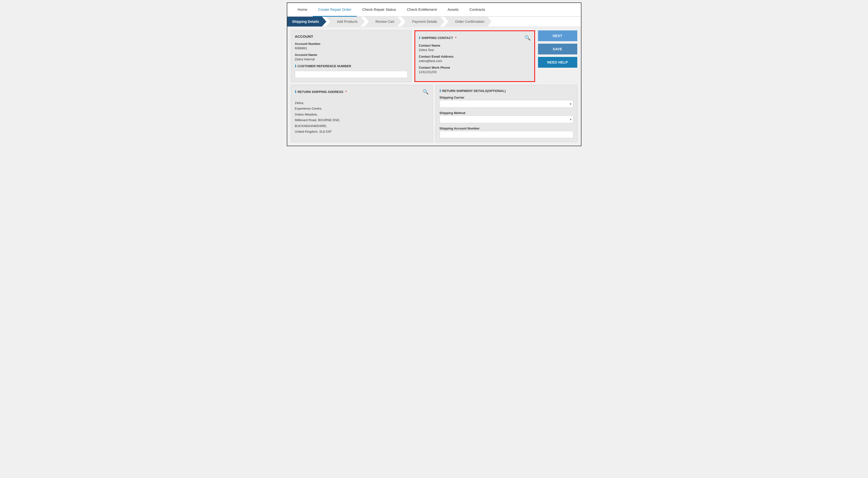 This screenshot has width=868, height=478. Describe the element at coordinates (506, 117) in the screenshot. I see `shipping-method-group: Shipping Method ▾` at that location.